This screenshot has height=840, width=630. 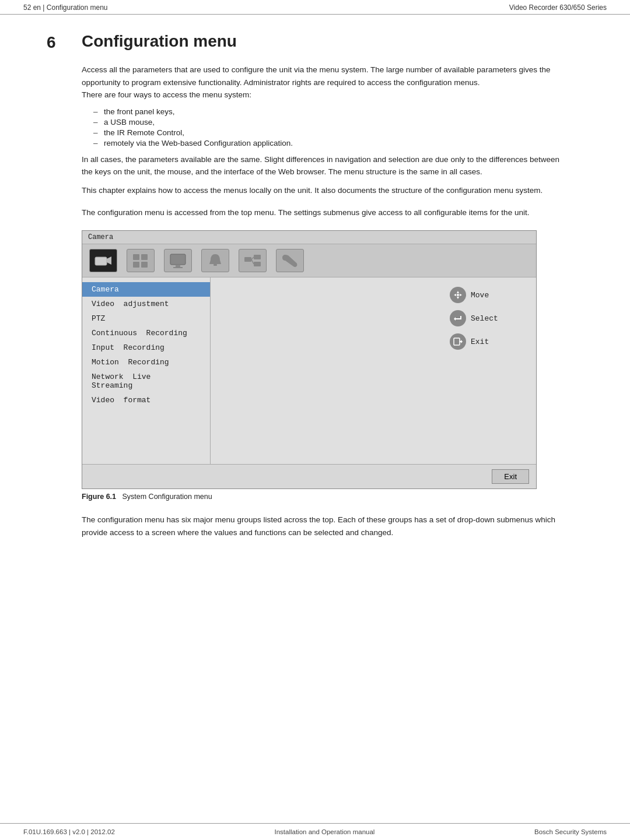 I want to click on footer-center: Installation and Operation manual, so click(x=324, y=832).